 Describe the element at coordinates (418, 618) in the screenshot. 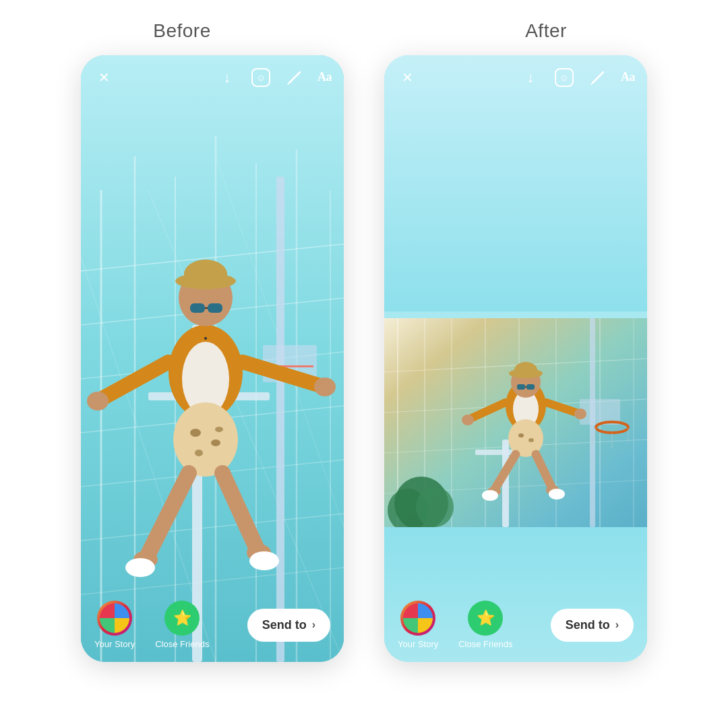

I see `after-your-story-icon` at that location.